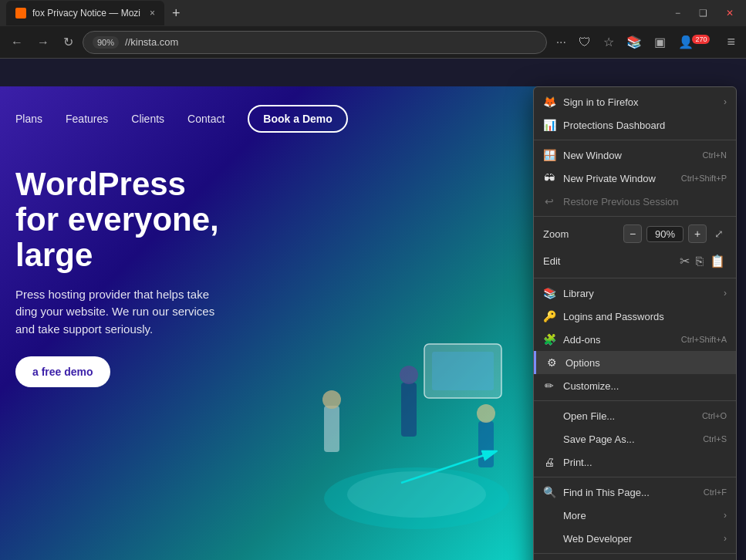 Image resolution: width=746 pixels, height=560 pixels. I want to click on active-tab: fox Privacy Notice — Mozi ×, so click(85, 13).